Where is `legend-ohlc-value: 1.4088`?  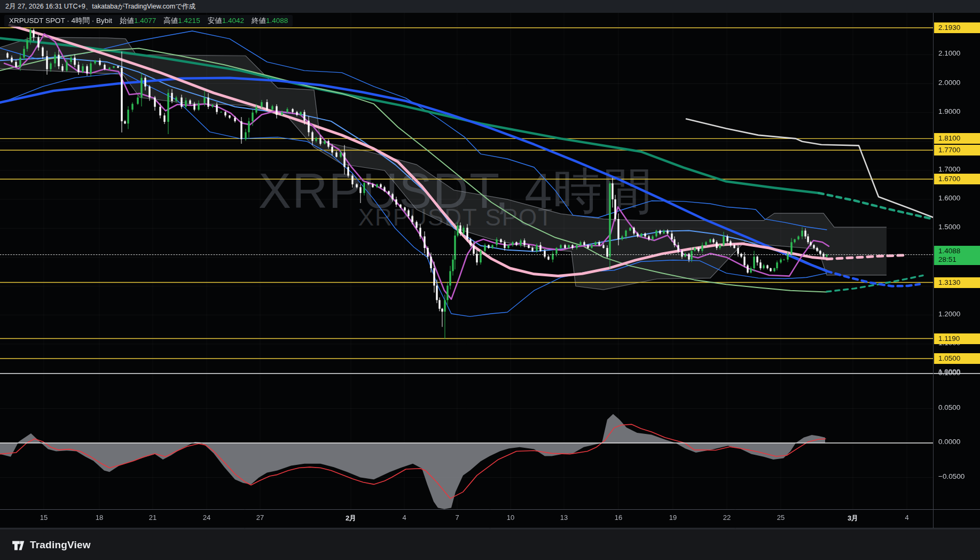 legend-ohlc-value: 1.4088 is located at coordinates (277, 20).